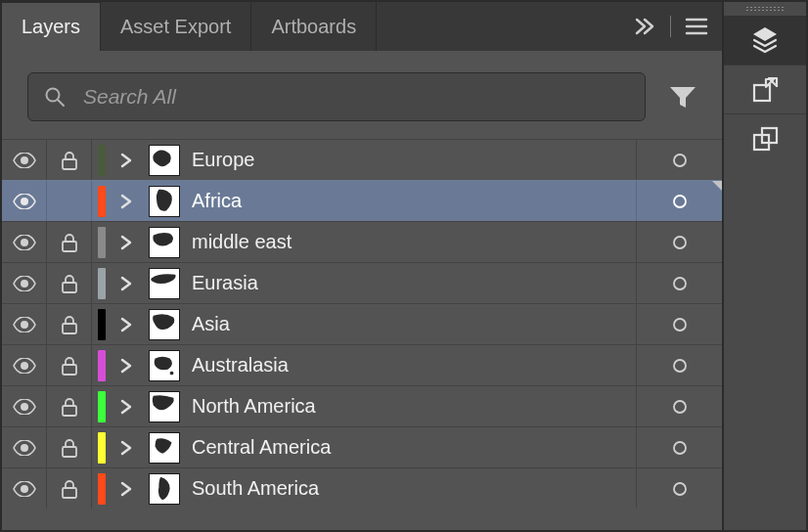  I want to click on layer-name: Eurasia, so click(414, 284).